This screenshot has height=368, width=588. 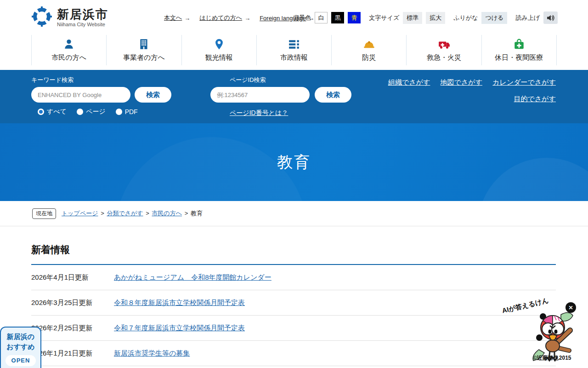 I want to click on nav-label: 救急・火災, so click(x=444, y=58).